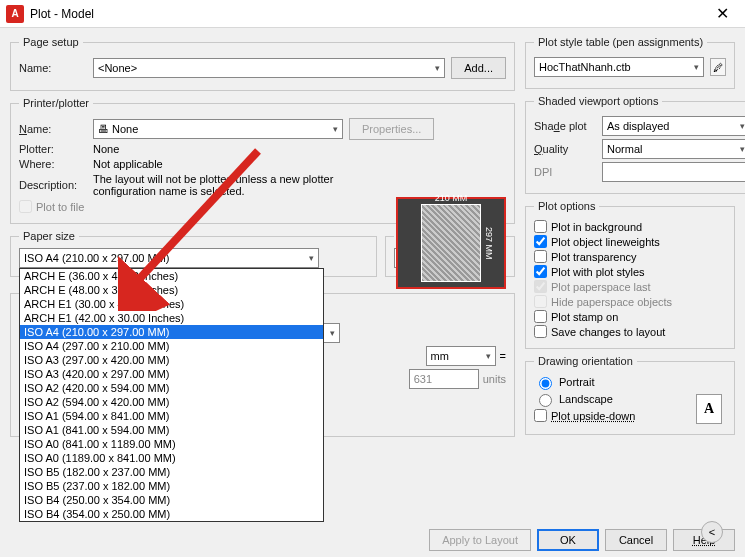  Describe the element at coordinates (489, 243) in the screenshot. I see `preview-height: 297 MM` at that location.